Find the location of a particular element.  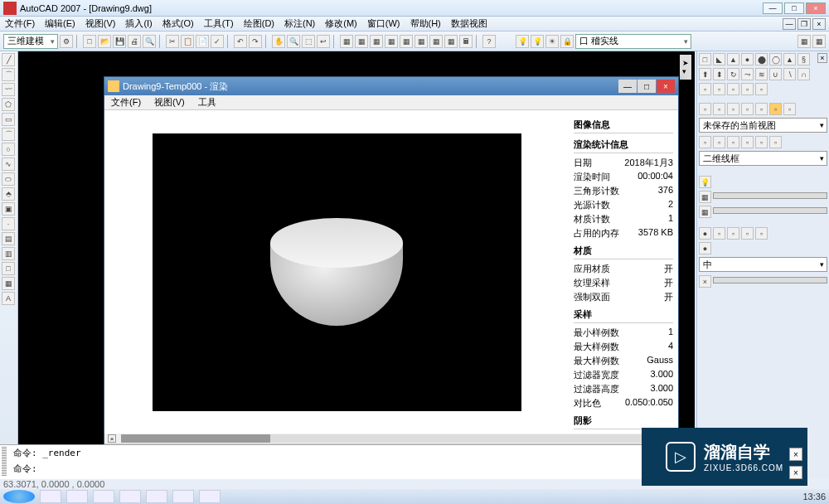

workspace-dropdown: 三维建模 is located at coordinates (31, 41).